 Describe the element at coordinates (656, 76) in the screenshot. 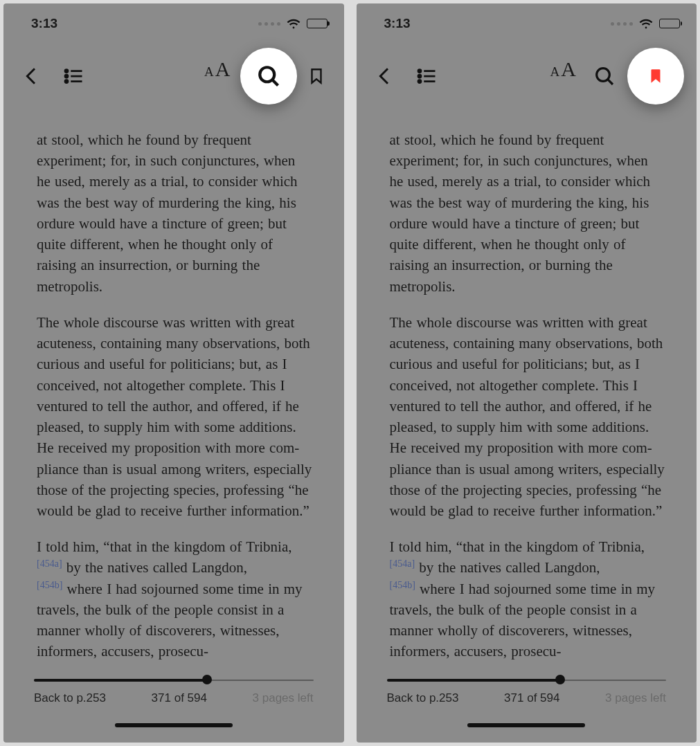

I see `bookmark-filled-icon` at that location.